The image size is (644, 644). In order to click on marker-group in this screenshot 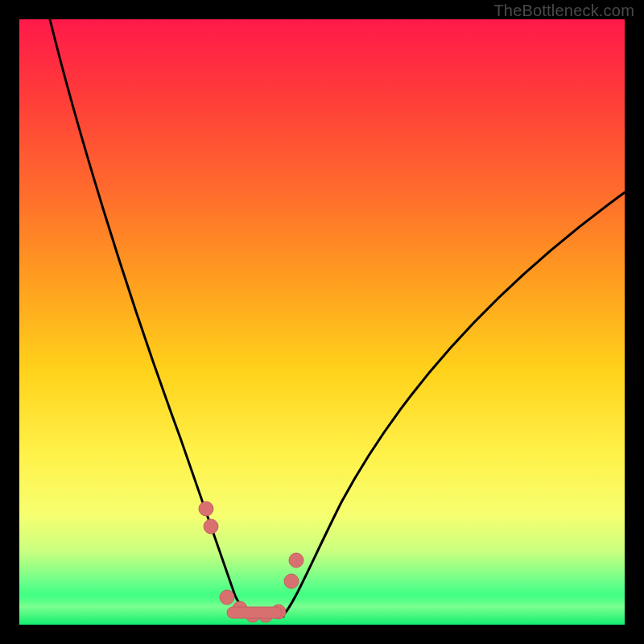, I will do `click(251, 562)`.